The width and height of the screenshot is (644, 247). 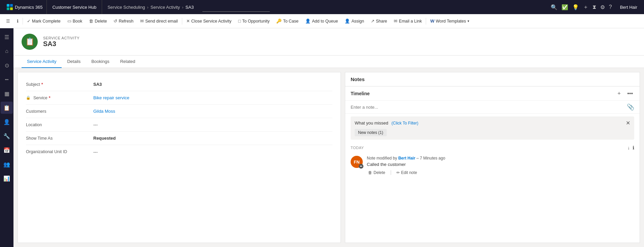 I want to click on to-opportunity-button: □ To Opportunity, so click(x=254, y=21).